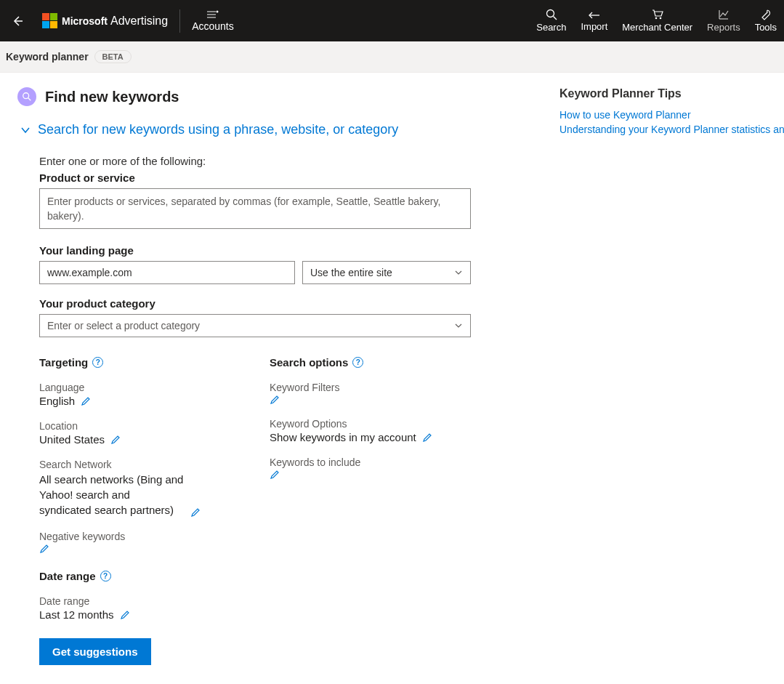  Describe the element at coordinates (766, 15) in the screenshot. I see `wrench-icon` at that location.